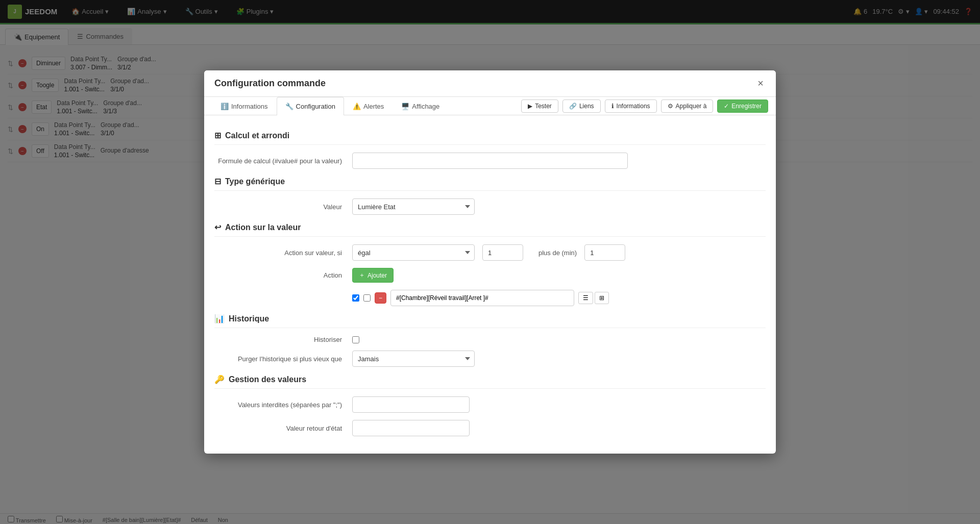  I want to click on tab-affichage-label: Affichage, so click(426, 106).